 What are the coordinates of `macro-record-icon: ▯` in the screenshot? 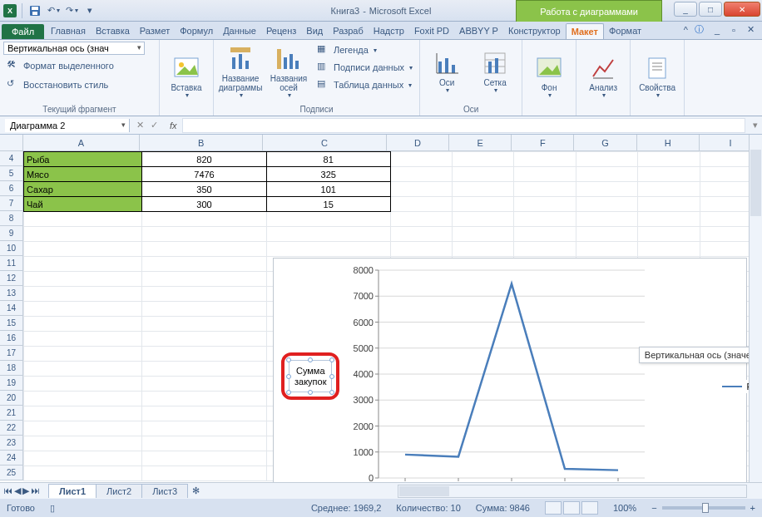 It's located at (52, 509).